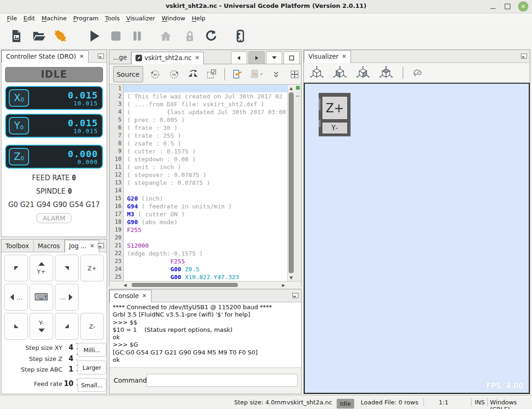 Image resolution: width=532 pixels, height=409 pixels. I want to click on vertical-scroll-thumb, so click(291, 183).